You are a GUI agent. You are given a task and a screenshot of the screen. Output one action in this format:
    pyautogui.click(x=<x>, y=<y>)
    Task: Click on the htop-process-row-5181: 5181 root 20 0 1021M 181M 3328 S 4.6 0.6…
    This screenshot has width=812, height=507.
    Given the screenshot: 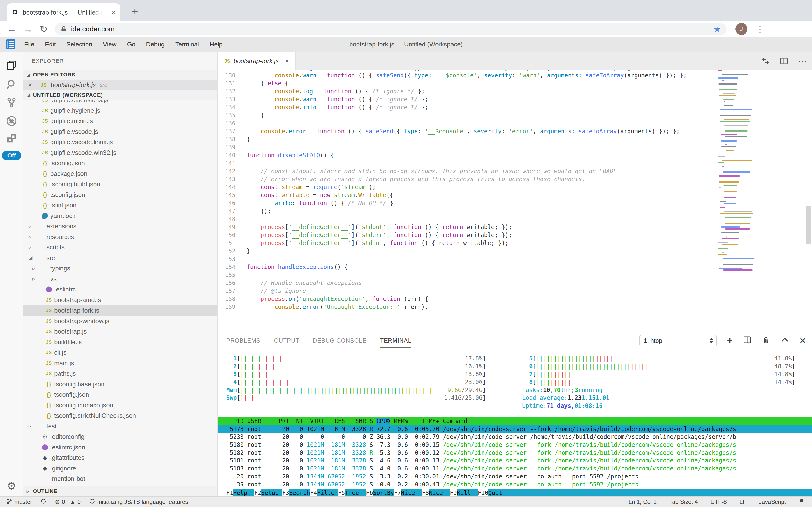 What is the action you would take?
    pyautogui.click(x=515, y=461)
    